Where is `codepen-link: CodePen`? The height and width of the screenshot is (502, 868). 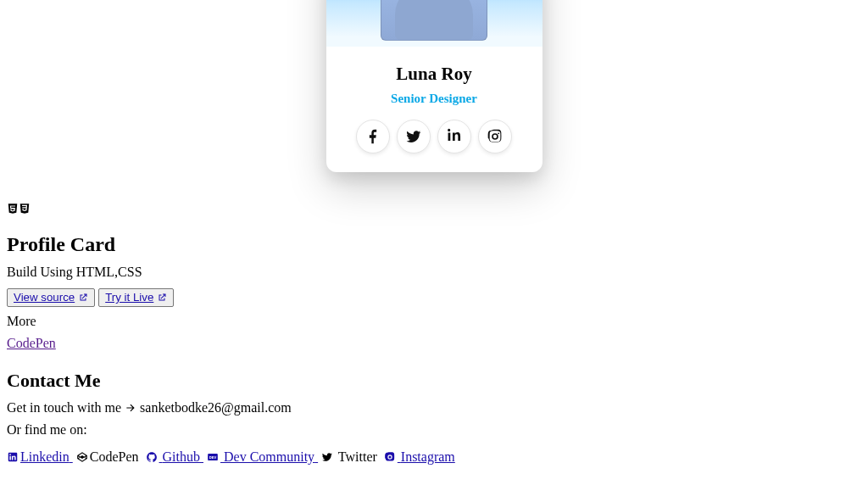
codepen-link: CodePen is located at coordinates (31, 343).